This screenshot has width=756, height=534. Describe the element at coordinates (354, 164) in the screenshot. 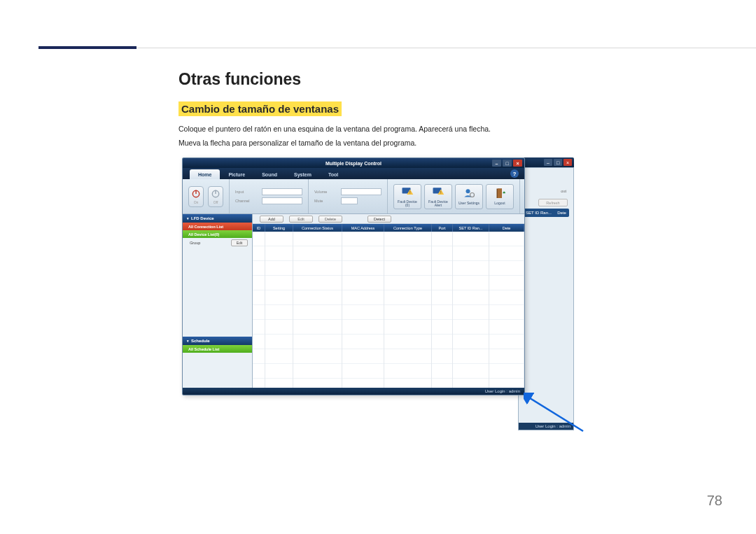

I see `window-title: Multiple Display Control` at that location.